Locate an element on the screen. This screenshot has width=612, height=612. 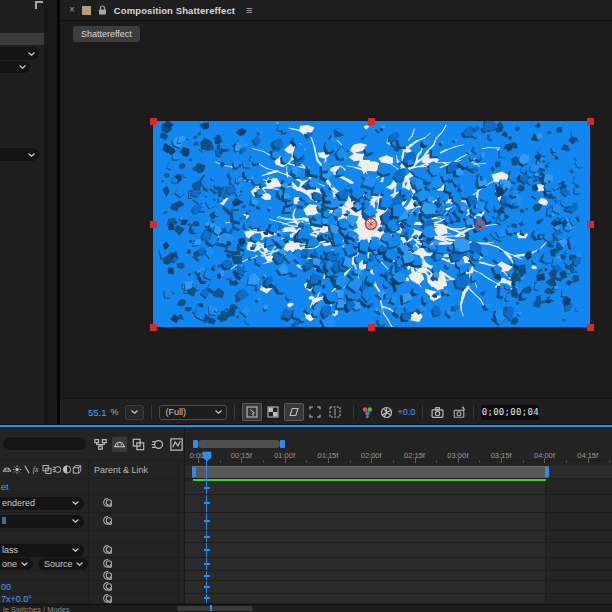
timeline-scrollbar-thumb is located at coordinates (239, 444).